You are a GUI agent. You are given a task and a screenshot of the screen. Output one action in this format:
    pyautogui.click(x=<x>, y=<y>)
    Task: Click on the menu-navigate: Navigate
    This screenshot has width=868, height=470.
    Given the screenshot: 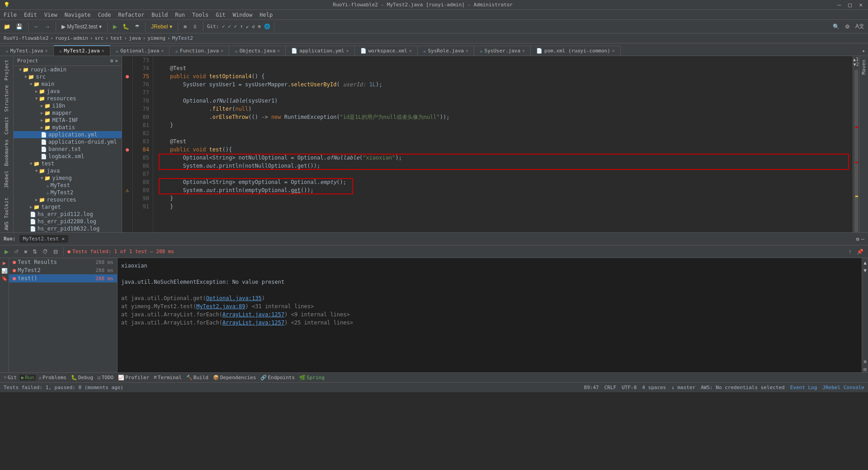 What is the action you would take?
    pyautogui.click(x=78, y=15)
    